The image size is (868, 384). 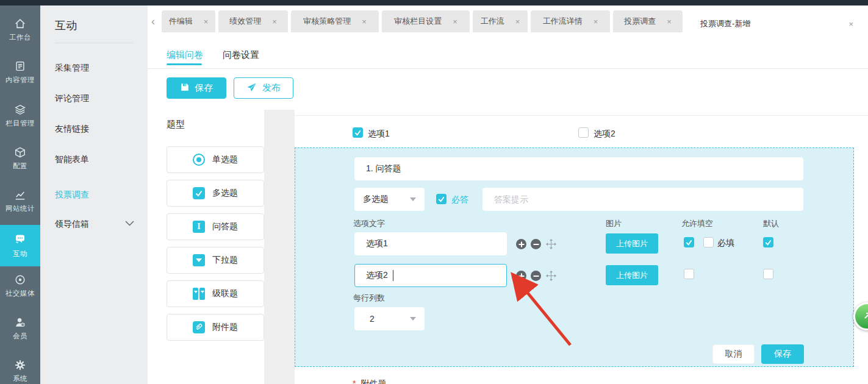 I want to click on sidebar-item-label: 互动, so click(x=20, y=254).